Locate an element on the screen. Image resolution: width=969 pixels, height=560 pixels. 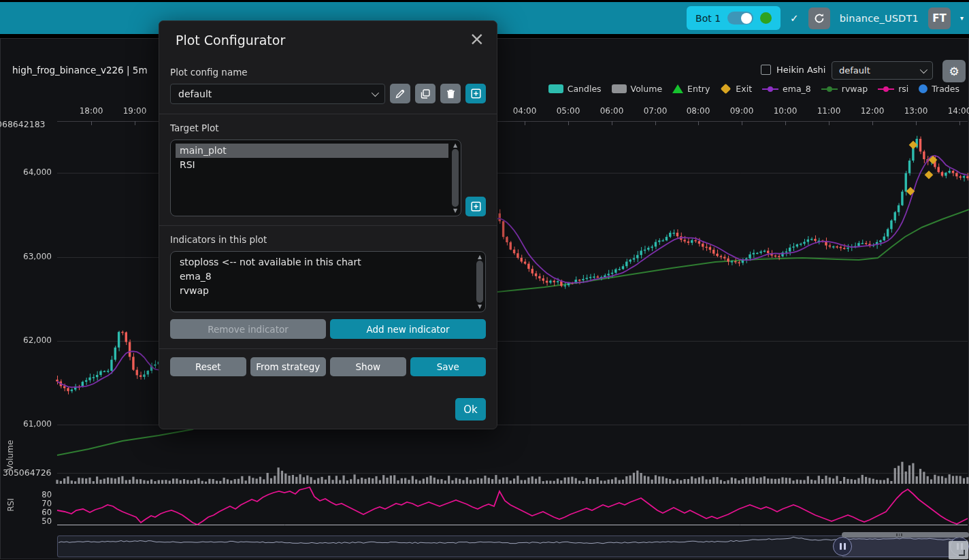
datazoom-navigator is located at coordinates (509, 546).